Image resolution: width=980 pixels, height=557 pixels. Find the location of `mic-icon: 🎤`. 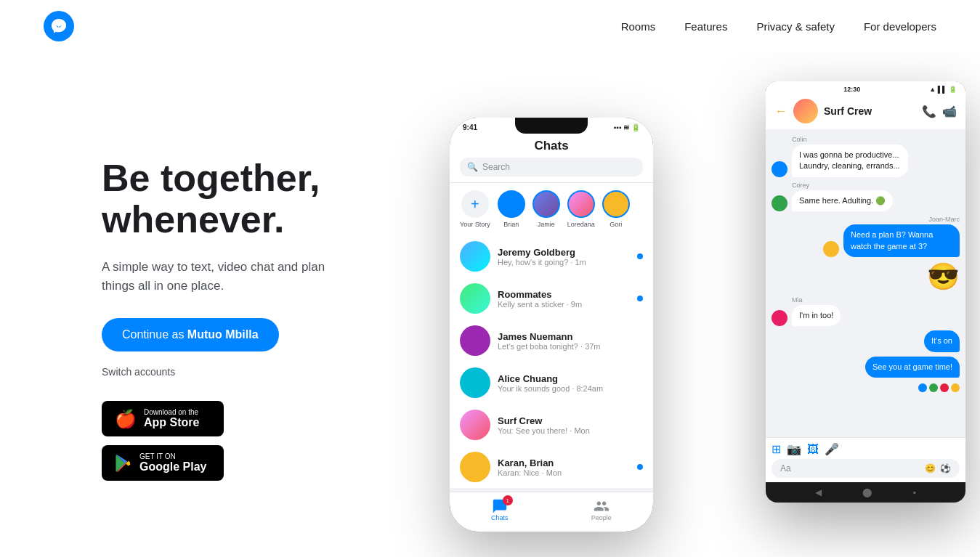

mic-icon: 🎤 is located at coordinates (832, 449).